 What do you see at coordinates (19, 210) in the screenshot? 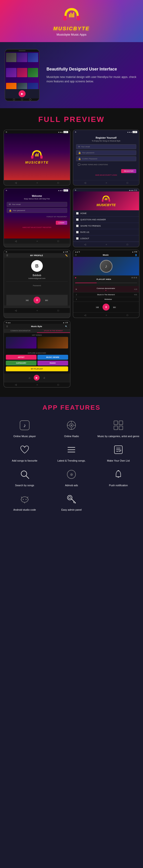
I see `login-password: Your password` at bounding box center [19, 210].